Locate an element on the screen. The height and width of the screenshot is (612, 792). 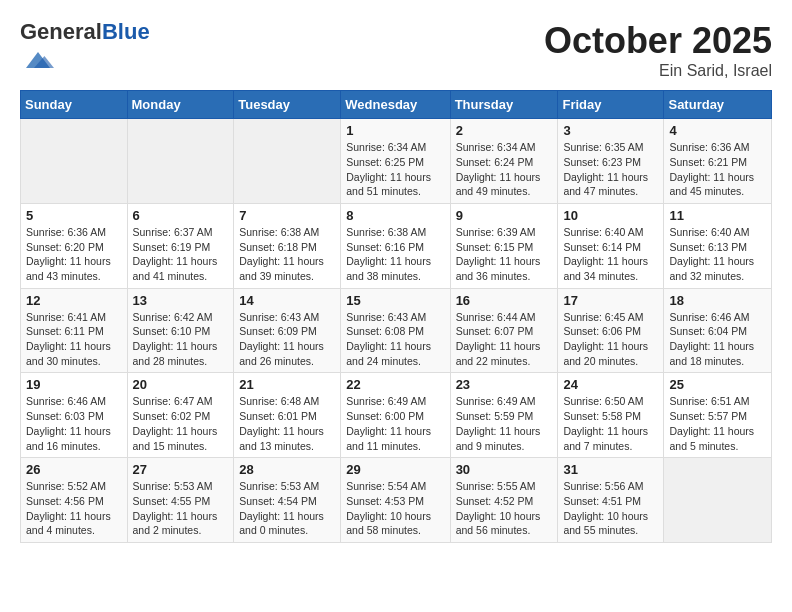
cell-text: Sunset: 6:03 PM is located at coordinates (74, 416).